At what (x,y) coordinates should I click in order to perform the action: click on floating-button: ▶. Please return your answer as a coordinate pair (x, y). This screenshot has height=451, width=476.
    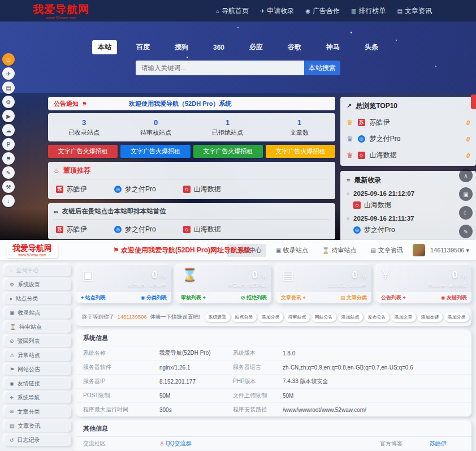
    Looking at the image, I should click on (8, 116).